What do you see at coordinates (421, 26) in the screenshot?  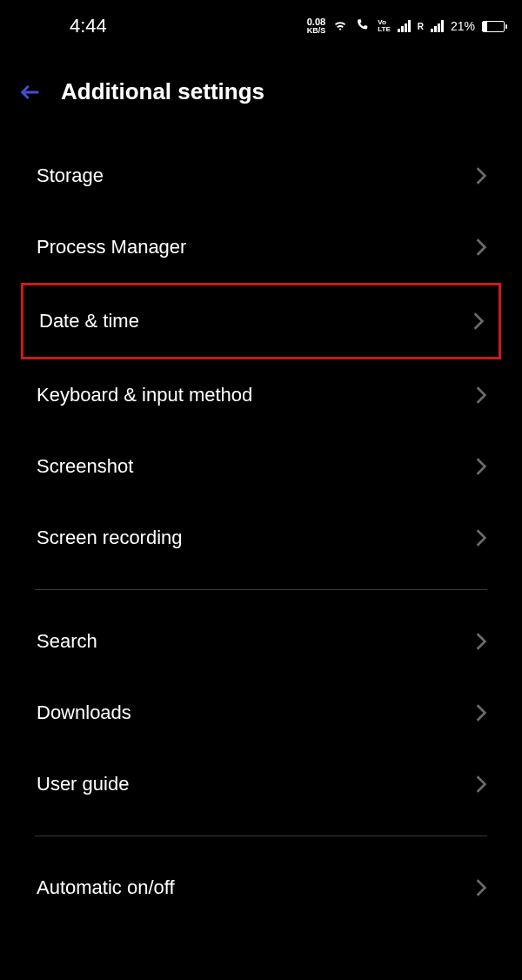 I see `roaming-label: R` at bounding box center [421, 26].